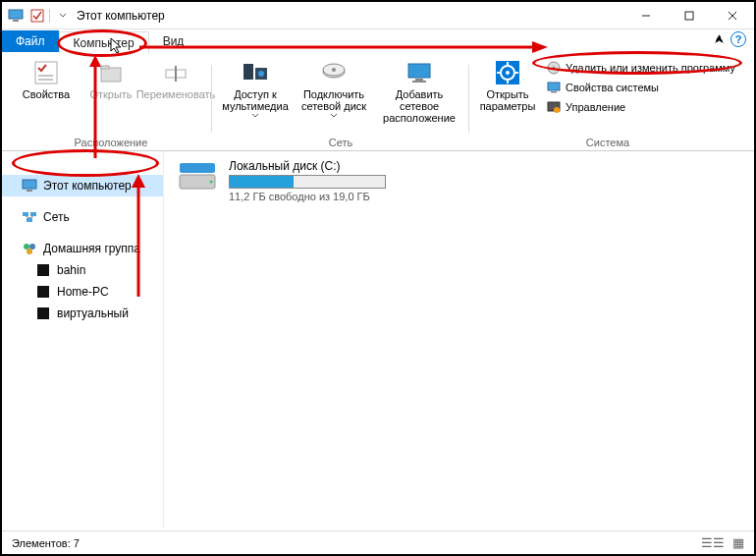  What do you see at coordinates (174, 41) in the screenshot?
I see `tab-view: Вид` at bounding box center [174, 41].